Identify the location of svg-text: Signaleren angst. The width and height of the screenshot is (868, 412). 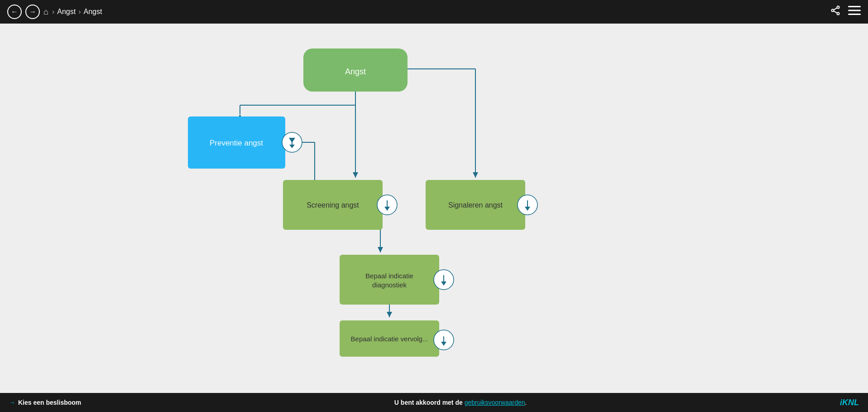
(475, 205).